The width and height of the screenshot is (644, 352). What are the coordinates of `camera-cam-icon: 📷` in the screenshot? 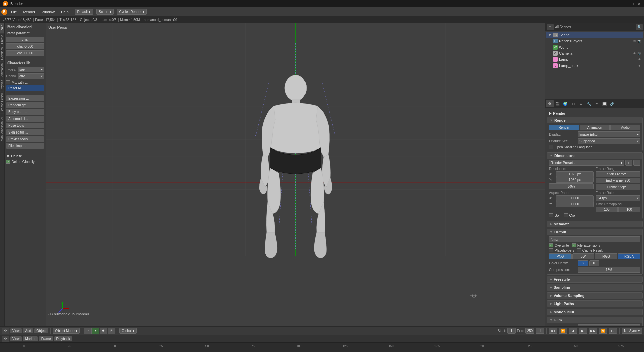 It's located at (639, 54).